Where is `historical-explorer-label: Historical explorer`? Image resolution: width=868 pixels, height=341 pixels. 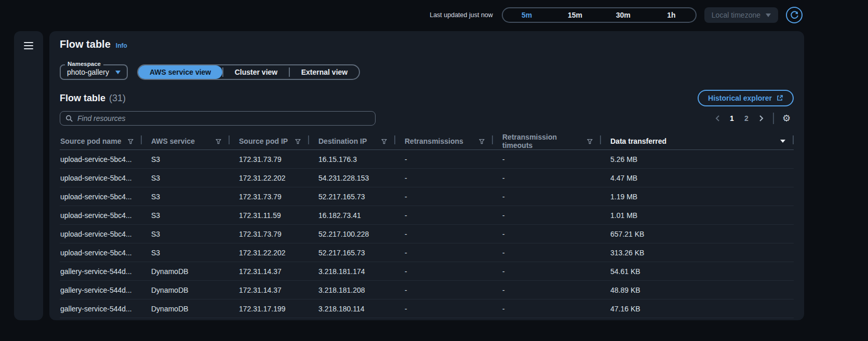
historical-explorer-label: Historical explorer is located at coordinates (740, 98).